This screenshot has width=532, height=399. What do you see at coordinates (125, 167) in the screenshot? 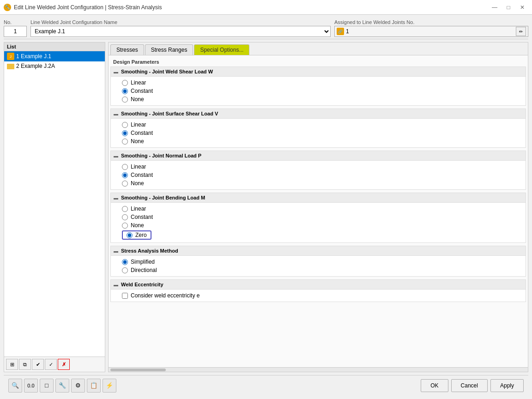
I see `radio-p-linear` at bounding box center [125, 167].